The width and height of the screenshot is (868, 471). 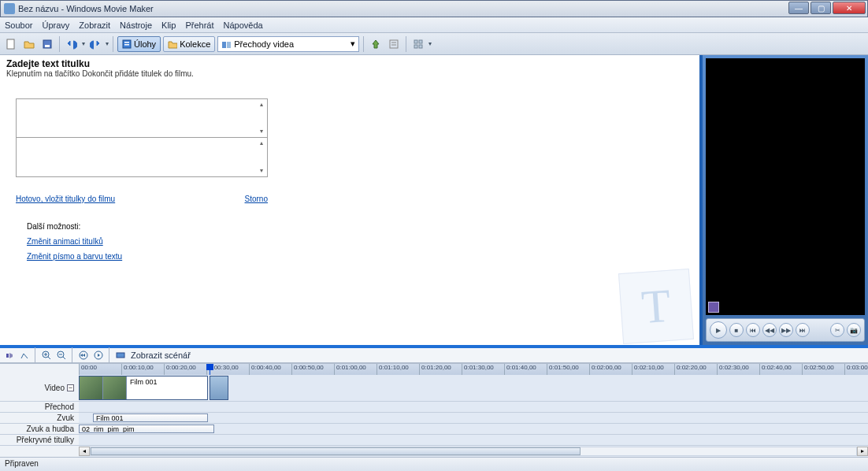 I want to click on video-track-content: Film 001, so click(x=473, y=388).